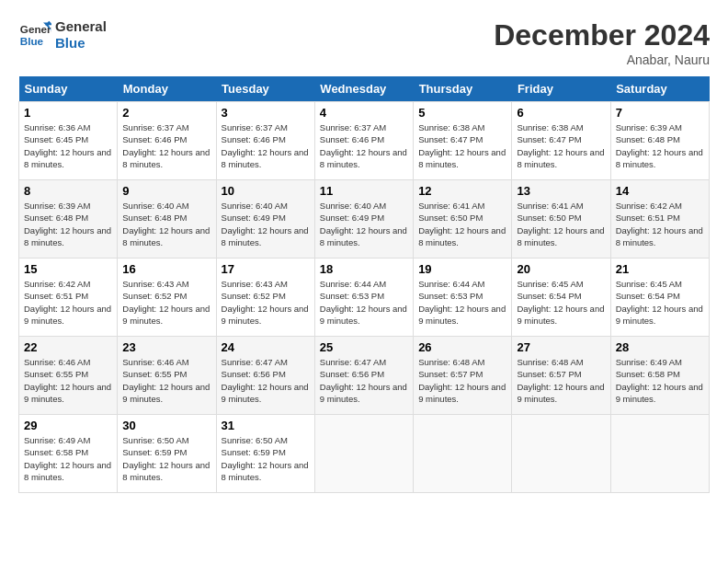 Image resolution: width=728 pixels, height=563 pixels. What do you see at coordinates (166, 191) in the screenshot?
I see `day-number: 9` at bounding box center [166, 191].